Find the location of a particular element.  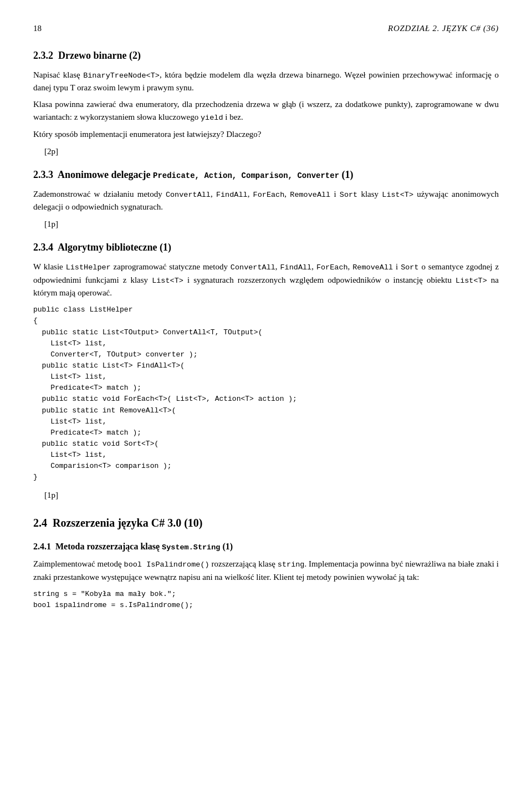

section-232-heading: 2.3.2 Drzewo binarne (2) is located at coordinates (266, 55).